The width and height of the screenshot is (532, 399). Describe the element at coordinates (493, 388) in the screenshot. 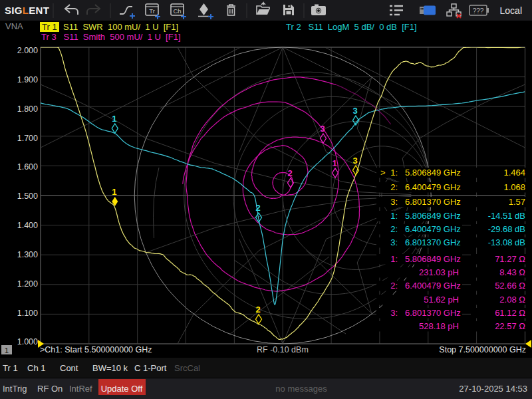

I see `svg-text: 27-10-2025 14:53` at that location.